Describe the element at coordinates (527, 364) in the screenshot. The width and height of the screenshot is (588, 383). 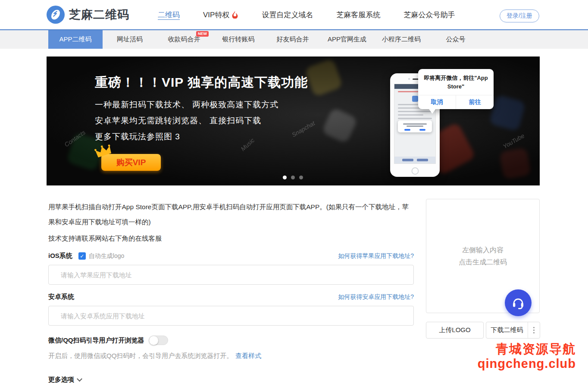
I see `watermark-domain: qingcheng.club` at that location.